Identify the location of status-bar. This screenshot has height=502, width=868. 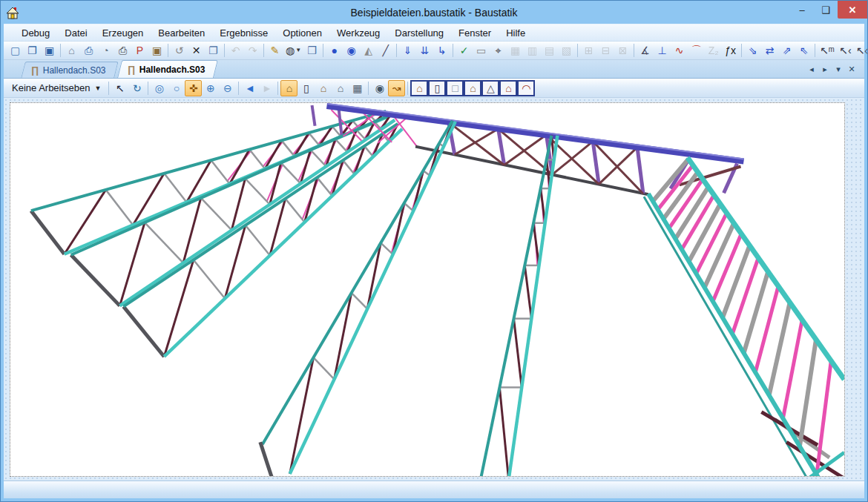
(434, 489).